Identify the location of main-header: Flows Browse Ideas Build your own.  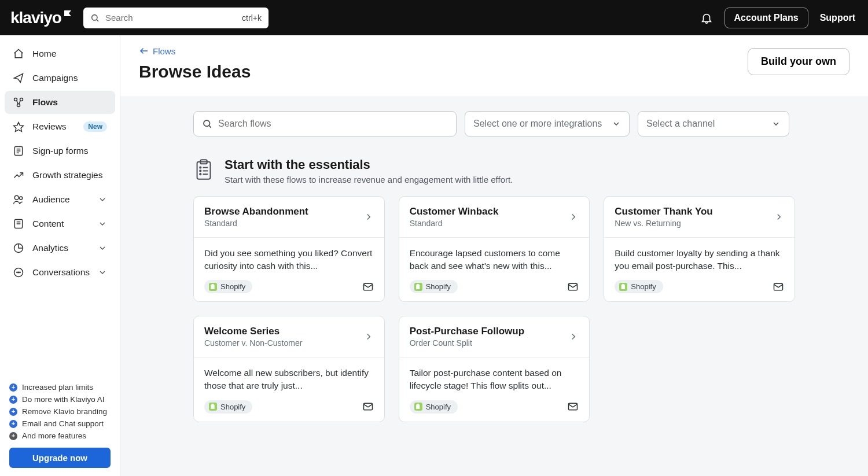
(494, 66).